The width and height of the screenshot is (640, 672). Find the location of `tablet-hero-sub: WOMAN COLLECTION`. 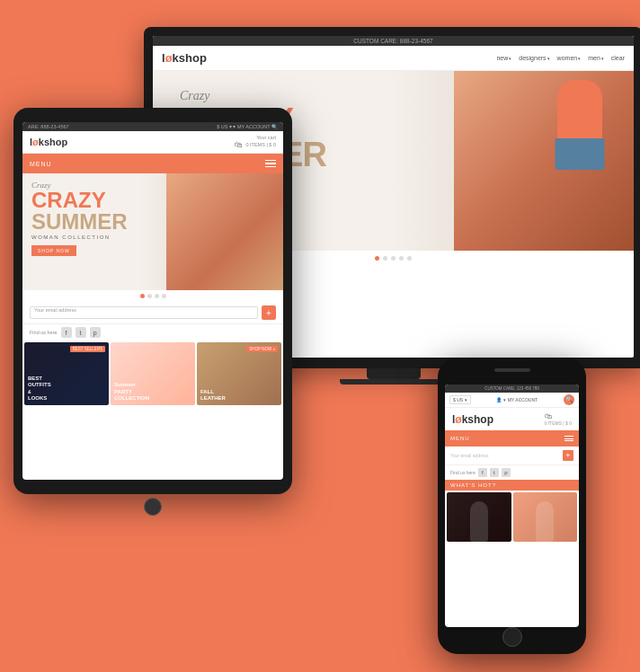

tablet-hero-sub: WOMAN COLLECTION is located at coordinates (79, 237).